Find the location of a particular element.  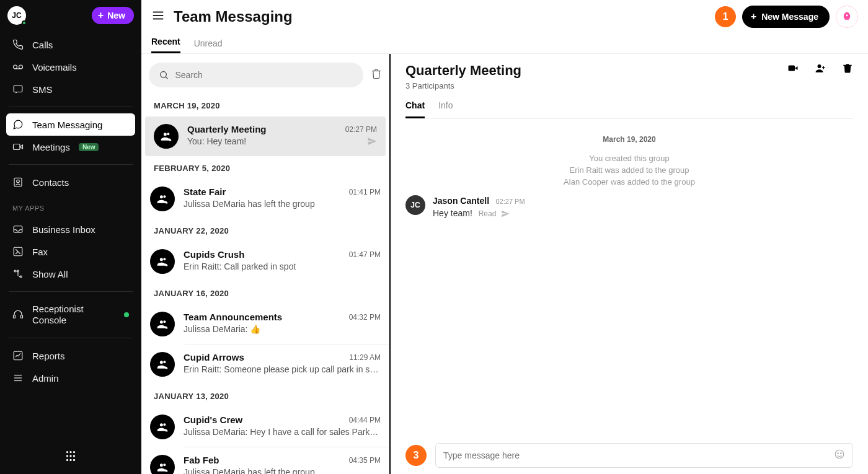

conversation-item: Quarterly Meeting02:27 PM You: Hey team! is located at coordinates (265, 136).